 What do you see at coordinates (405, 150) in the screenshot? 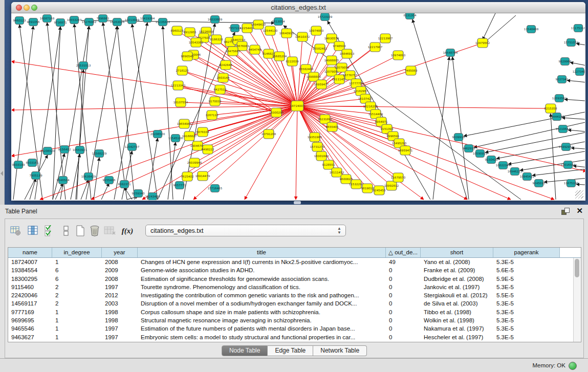
I see `network-node-selected: 16959471` at bounding box center [405, 150].